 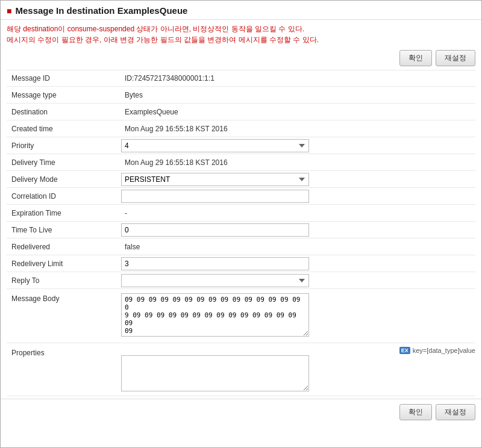 What do you see at coordinates (64, 146) in the screenshot?
I see `label-priority: Priority` at bounding box center [64, 146].